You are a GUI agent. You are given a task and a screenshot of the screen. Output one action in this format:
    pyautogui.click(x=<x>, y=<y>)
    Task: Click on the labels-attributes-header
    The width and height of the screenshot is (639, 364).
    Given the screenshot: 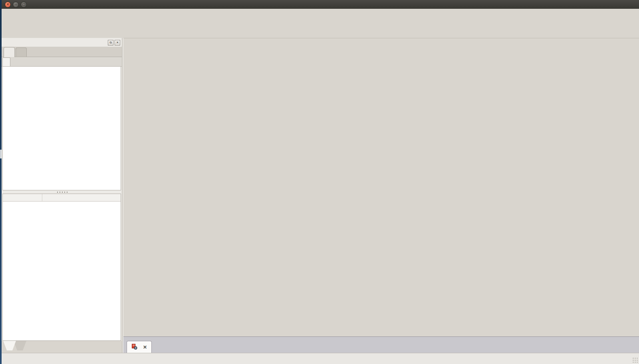 What is the action you would take?
    pyautogui.click(x=6, y=62)
    